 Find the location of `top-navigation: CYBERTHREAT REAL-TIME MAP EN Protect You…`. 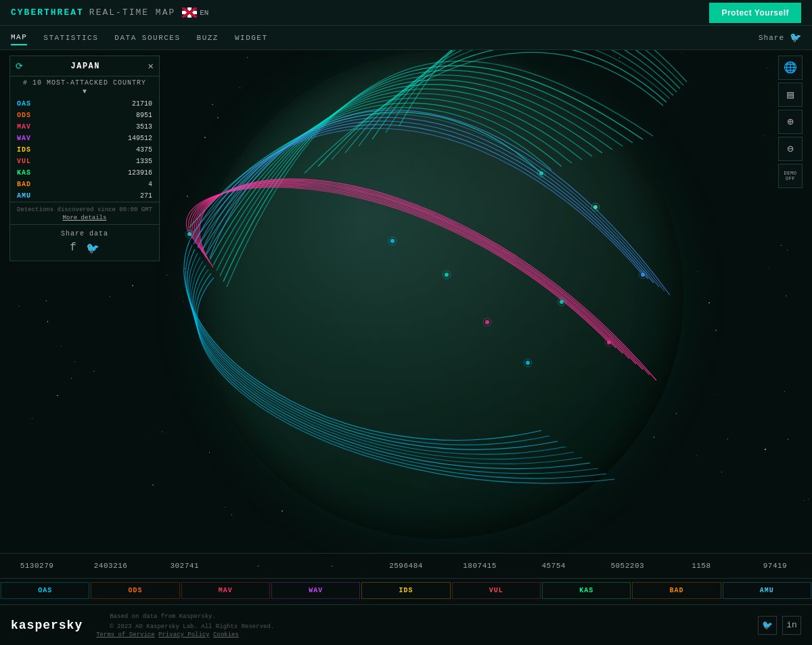

top-navigation: CYBERTHREAT REAL-TIME MAP EN Protect You… is located at coordinates (406, 13).